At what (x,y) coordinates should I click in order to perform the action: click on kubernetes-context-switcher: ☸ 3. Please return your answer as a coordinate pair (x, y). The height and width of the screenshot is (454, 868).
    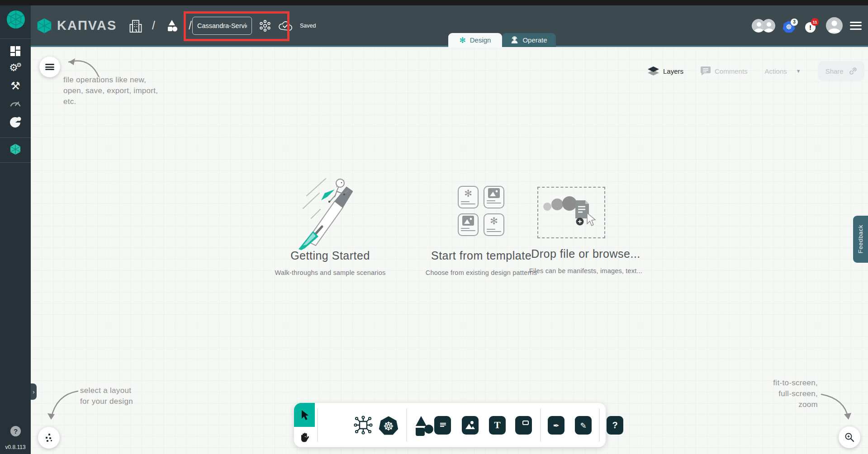
    Looking at the image, I should click on (790, 26).